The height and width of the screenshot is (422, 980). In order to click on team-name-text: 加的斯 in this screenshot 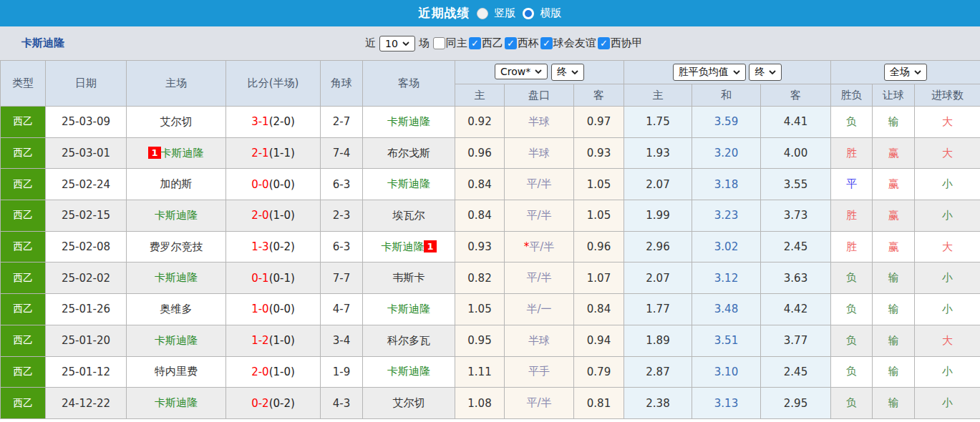, I will do `click(176, 184)`.